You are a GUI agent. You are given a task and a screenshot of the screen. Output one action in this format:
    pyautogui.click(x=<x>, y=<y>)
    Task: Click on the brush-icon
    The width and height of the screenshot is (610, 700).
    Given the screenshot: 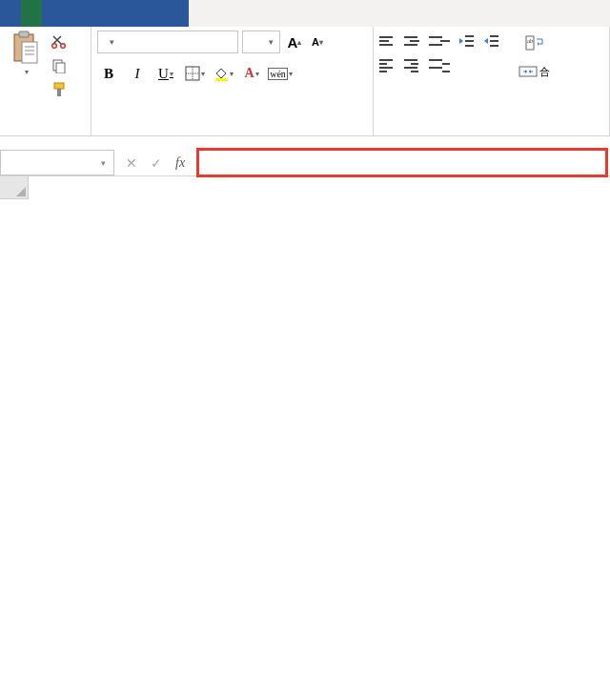 What is the action you would take?
    pyautogui.click(x=59, y=90)
    